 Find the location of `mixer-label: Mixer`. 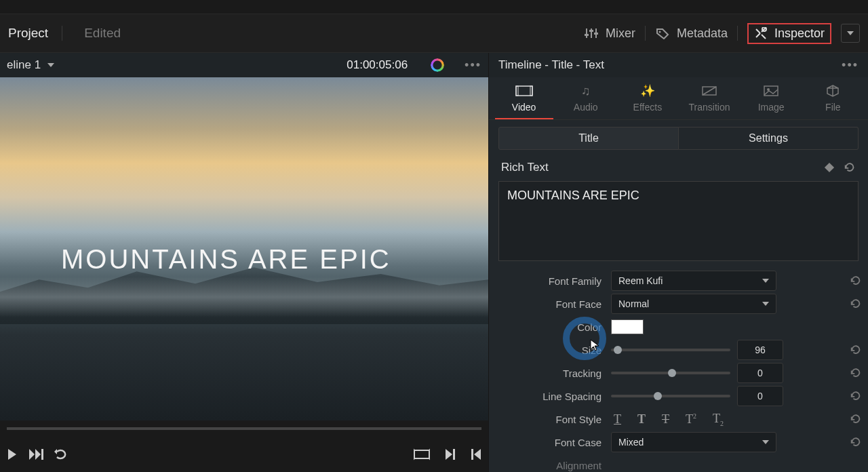

mixer-label: Mixer is located at coordinates (620, 34).